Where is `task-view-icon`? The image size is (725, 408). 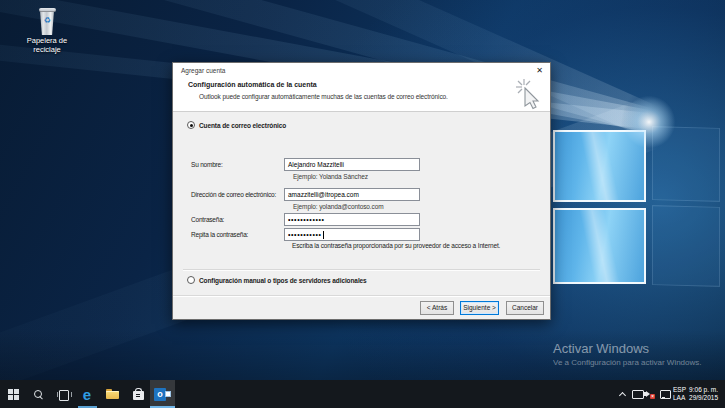 task-view-icon is located at coordinates (64, 394).